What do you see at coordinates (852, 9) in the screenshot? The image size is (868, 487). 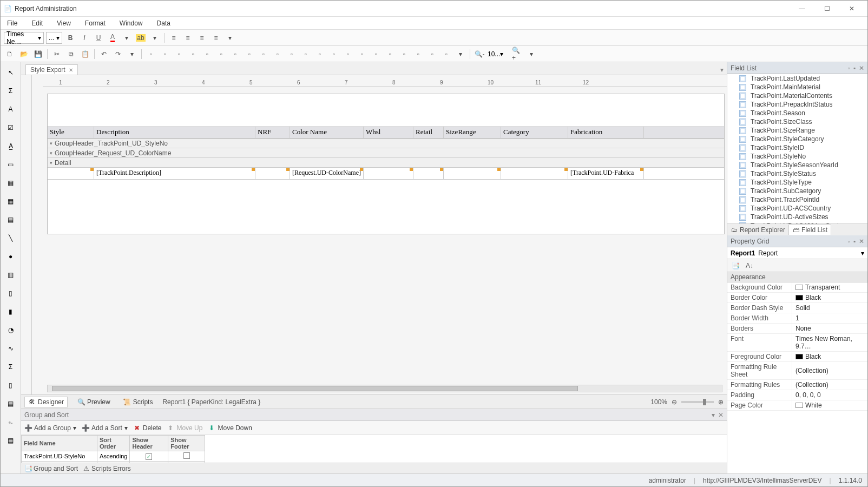 I see `close-button: ✕` at bounding box center [852, 9].